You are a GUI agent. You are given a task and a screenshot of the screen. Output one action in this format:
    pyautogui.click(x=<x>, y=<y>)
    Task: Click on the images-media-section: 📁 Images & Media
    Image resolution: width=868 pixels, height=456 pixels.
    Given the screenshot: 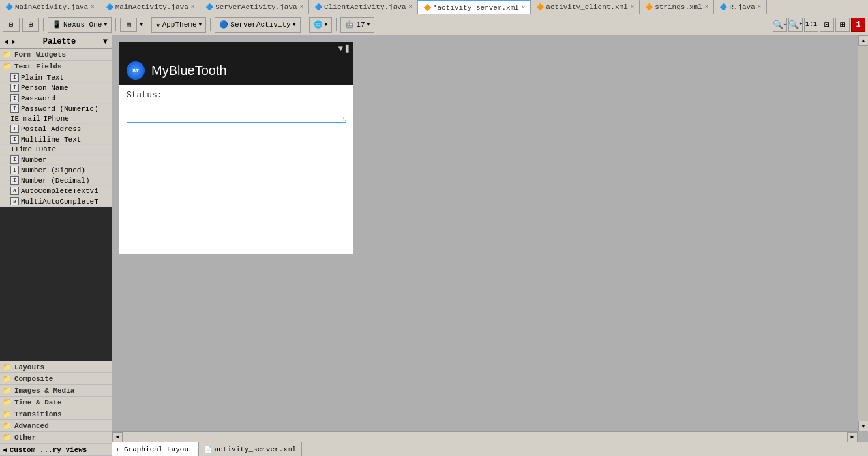 What is the action you would take?
    pyautogui.click(x=56, y=391)
    